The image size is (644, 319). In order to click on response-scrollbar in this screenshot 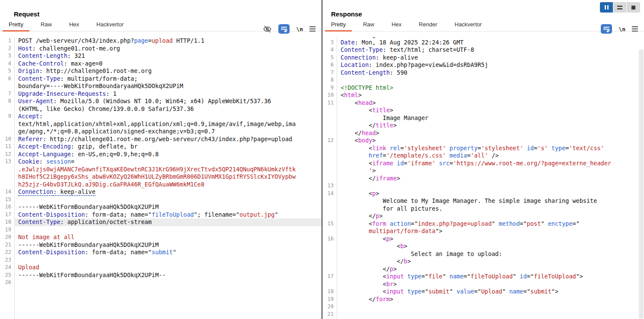, I will do `click(641, 184)`.